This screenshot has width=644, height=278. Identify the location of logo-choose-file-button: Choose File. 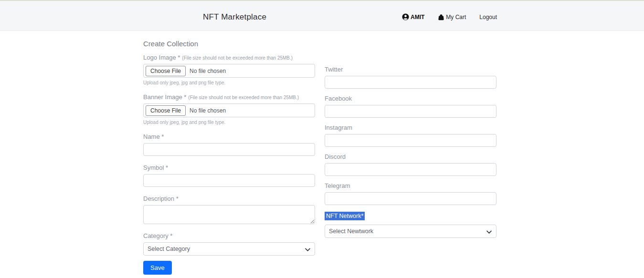
(166, 71).